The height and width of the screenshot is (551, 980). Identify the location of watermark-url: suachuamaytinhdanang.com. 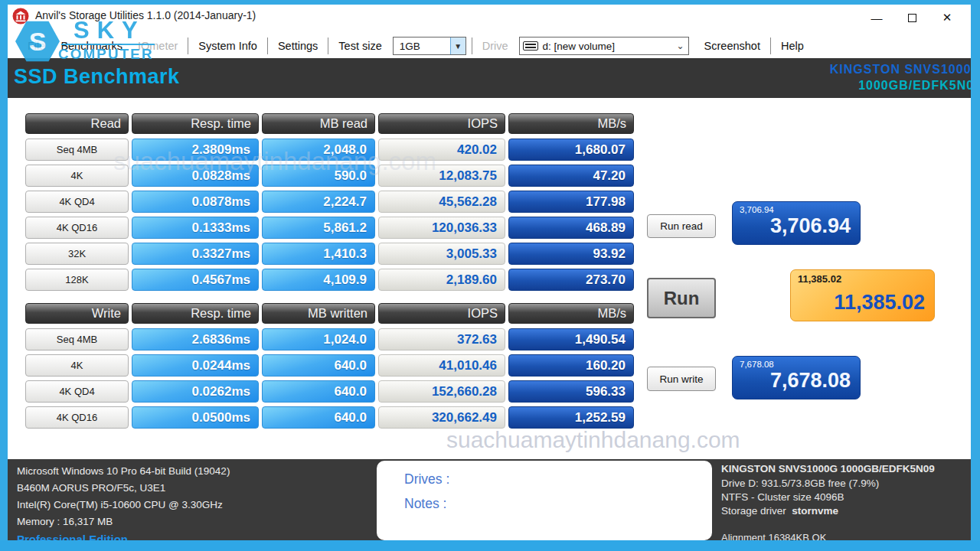
(593, 440).